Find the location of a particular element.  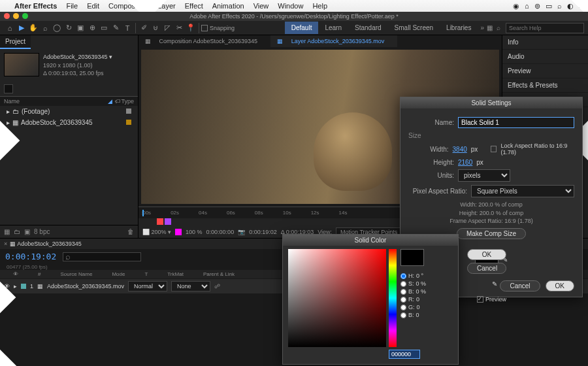

siri-icon: ◐ is located at coordinates (570, 7).